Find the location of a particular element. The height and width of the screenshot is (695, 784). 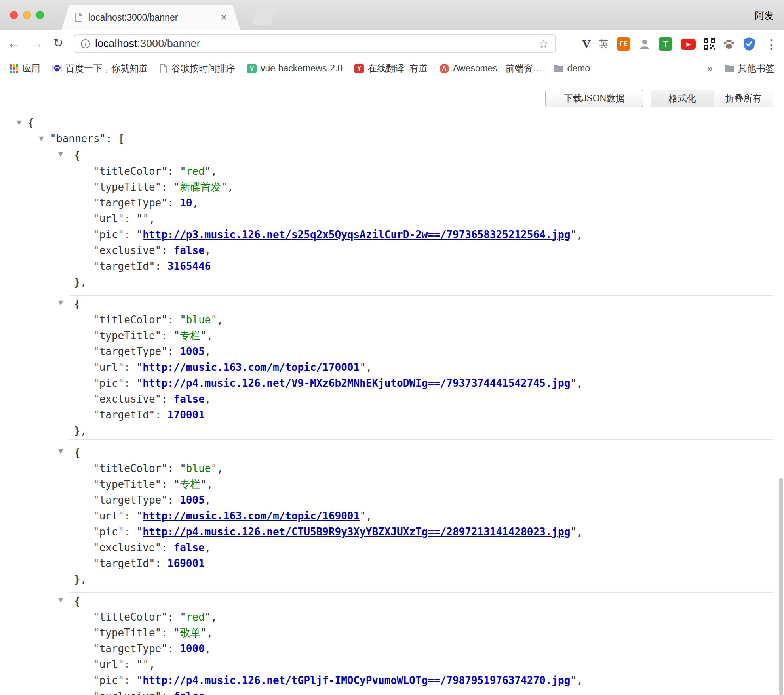

object-close-brace: }, is located at coordinates (421, 431).